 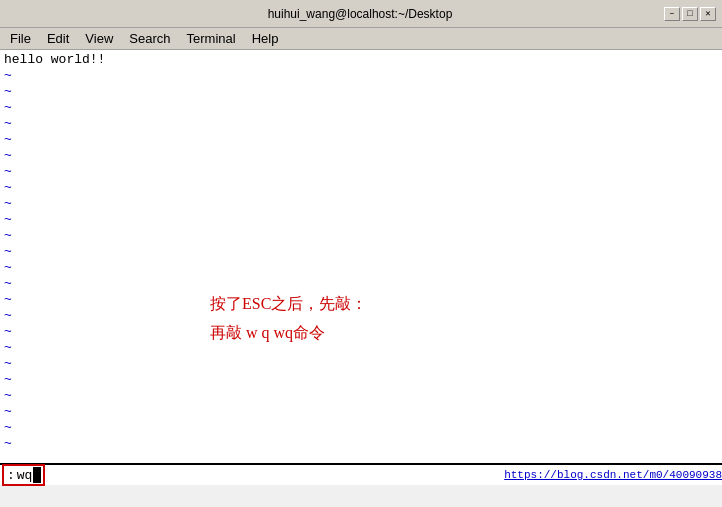 What do you see at coordinates (361, 252) in the screenshot?
I see `tilde-12: ~` at bounding box center [361, 252].